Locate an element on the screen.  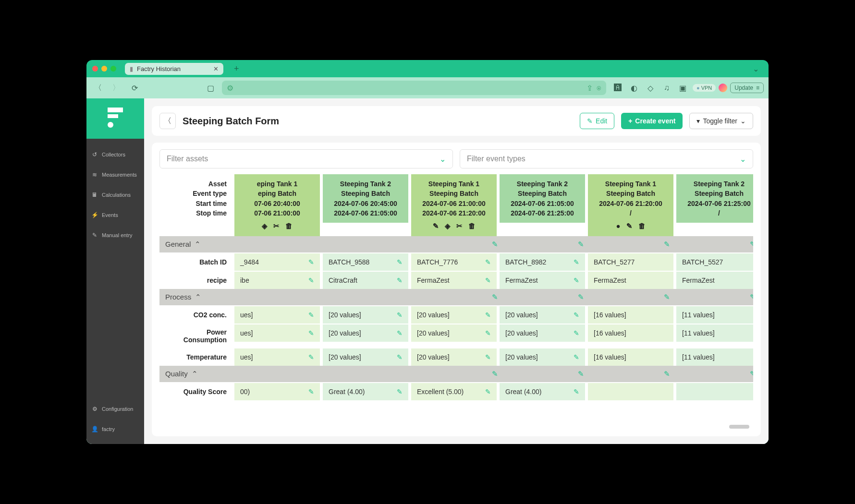
horizontal-scrollbar is located at coordinates (739, 427).